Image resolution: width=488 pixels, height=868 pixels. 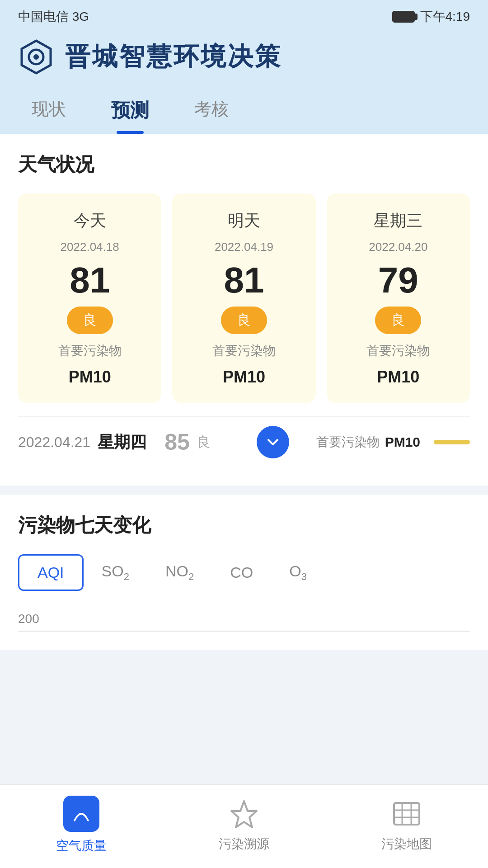 I want to click on tab-assessment: 考核, so click(x=211, y=111).